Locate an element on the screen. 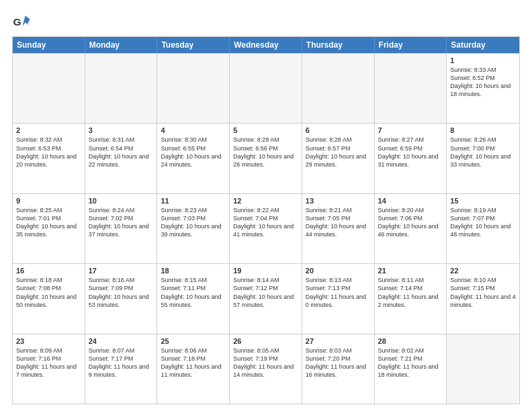 The width and height of the screenshot is (532, 411). day-number: 12 is located at coordinates (266, 201).